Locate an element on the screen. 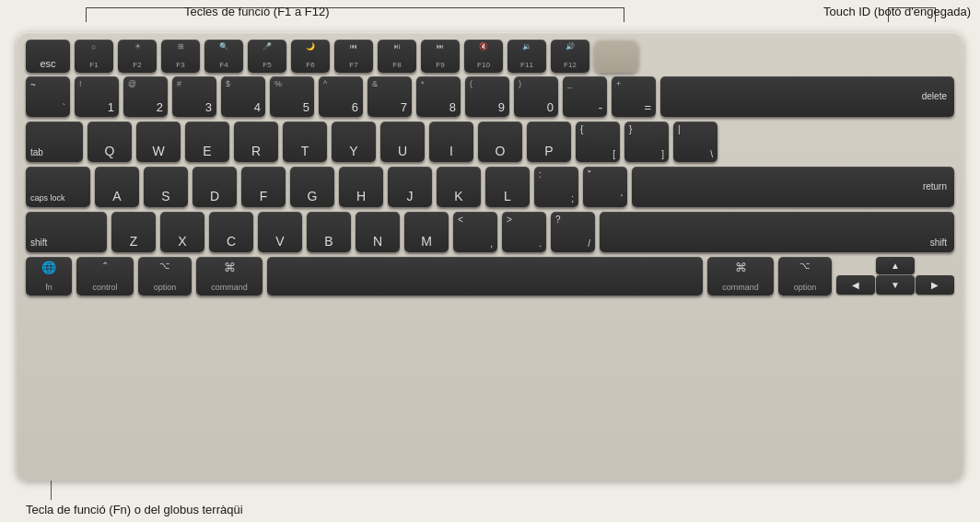 This screenshot has width=980, height=522. key-comma: < , is located at coordinates (475, 232).